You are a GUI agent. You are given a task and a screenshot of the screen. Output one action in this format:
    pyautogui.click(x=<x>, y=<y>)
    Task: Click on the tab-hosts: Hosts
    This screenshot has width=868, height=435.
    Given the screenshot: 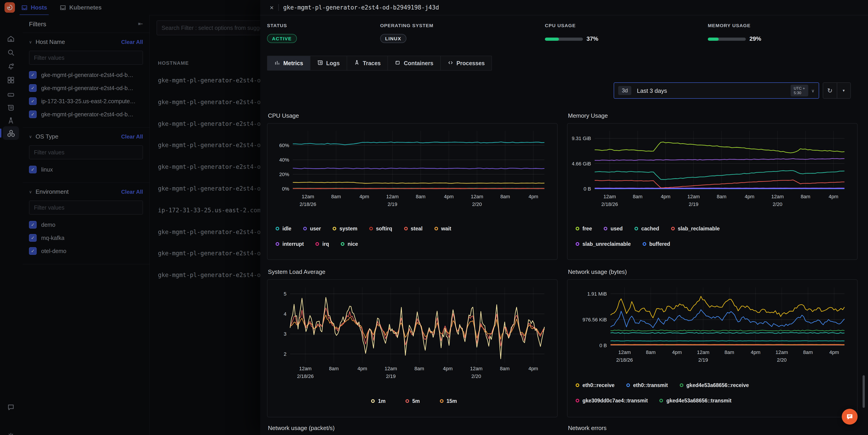 What is the action you would take?
    pyautogui.click(x=34, y=7)
    